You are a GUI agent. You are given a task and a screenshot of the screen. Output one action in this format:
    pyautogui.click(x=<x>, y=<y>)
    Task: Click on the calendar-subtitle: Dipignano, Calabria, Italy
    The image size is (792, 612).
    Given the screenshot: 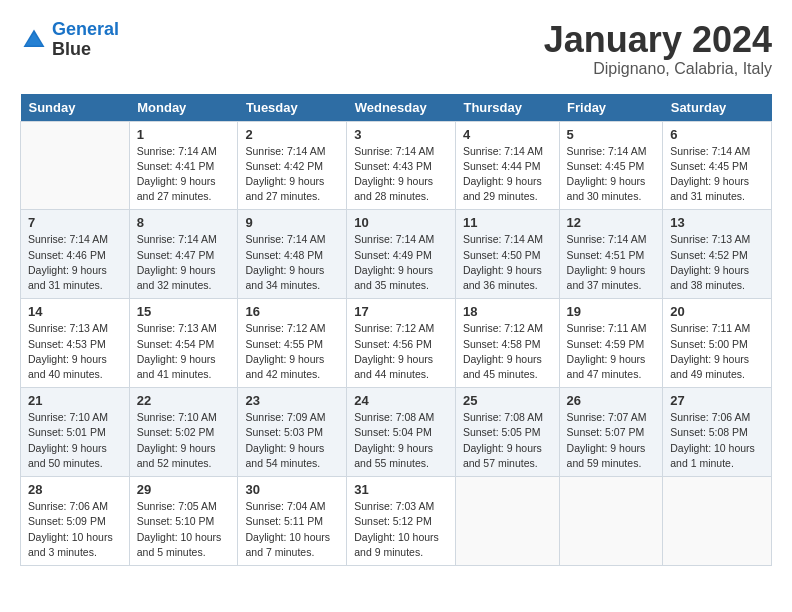 What is the action you would take?
    pyautogui.click(x=658, y=69)
    